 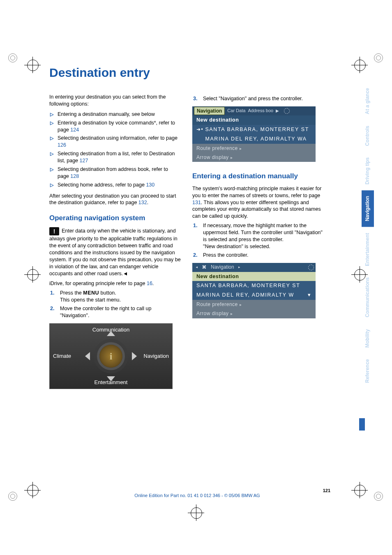 I want to click on txt: MARINA DEL REY, ADMIRALTY WA, so click(x=256, y=139).